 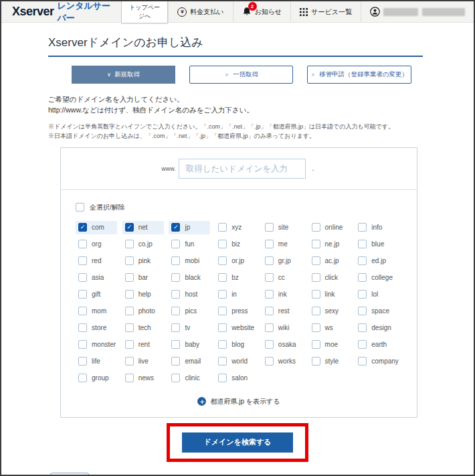 I want to click on tld-checkbox-ac.jp: ac.jp, so click(x=330, y=261).